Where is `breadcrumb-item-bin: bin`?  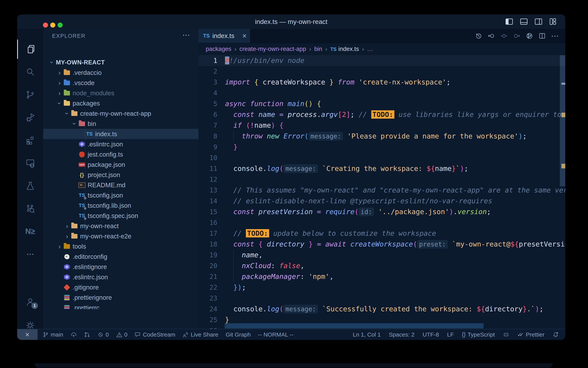
breadcrumb-item-bin: bin is located at coordinates (318, 49).